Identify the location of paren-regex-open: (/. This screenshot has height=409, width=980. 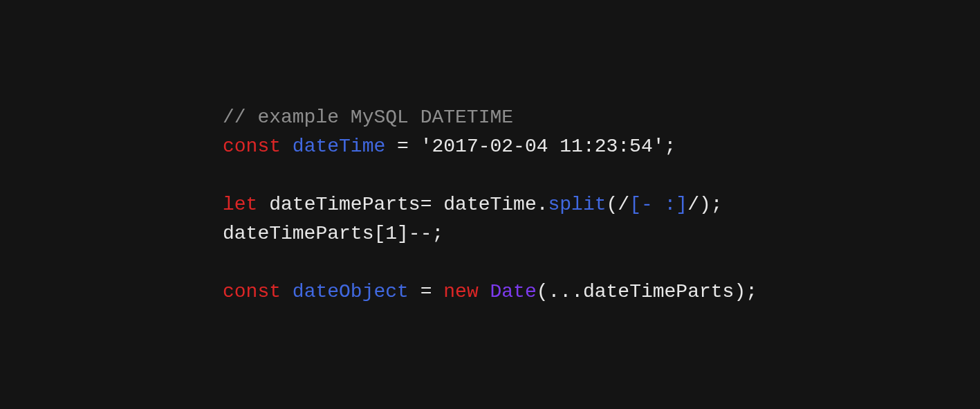
(618, 205).